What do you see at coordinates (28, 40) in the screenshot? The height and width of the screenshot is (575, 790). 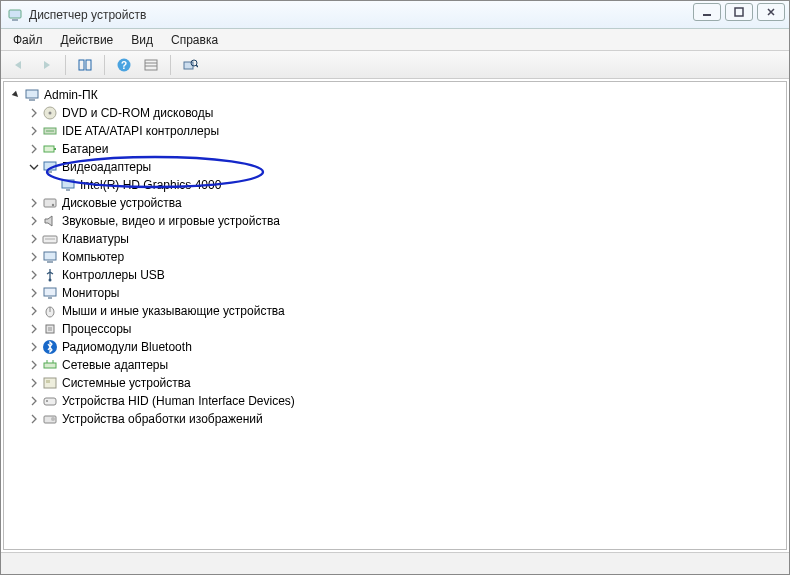 I see `menu-file: Файл` at bounding box center [28, 40].